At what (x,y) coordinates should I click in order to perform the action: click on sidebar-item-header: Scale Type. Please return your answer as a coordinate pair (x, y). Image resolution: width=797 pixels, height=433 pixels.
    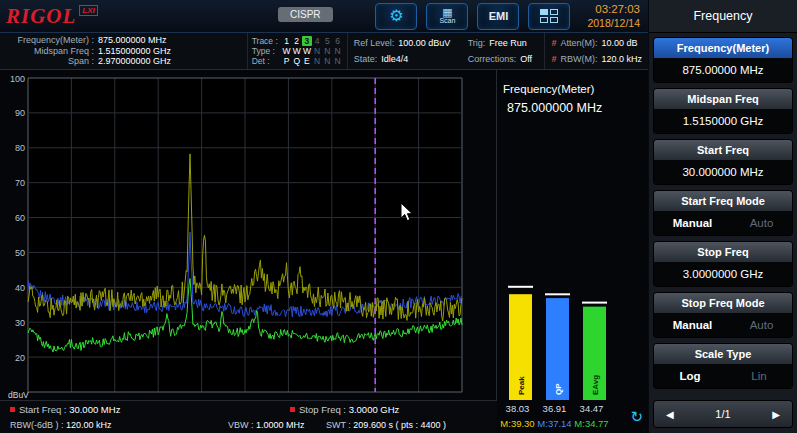
    Looking at the image, I should click on (723, 354).